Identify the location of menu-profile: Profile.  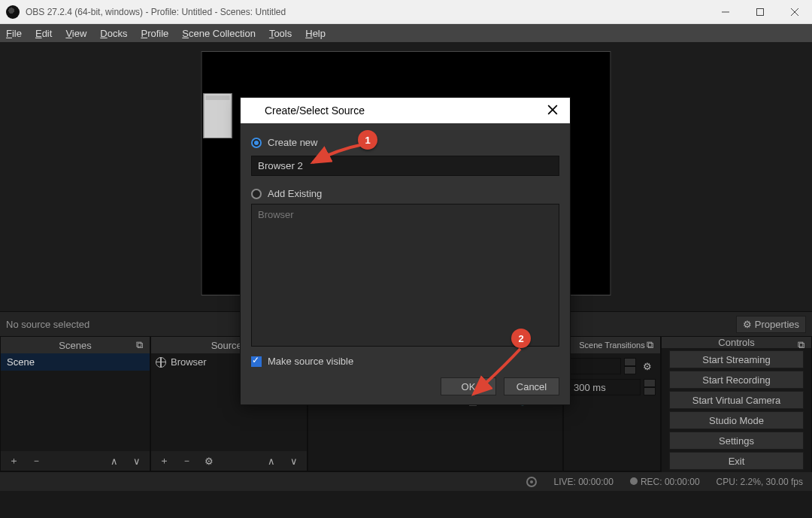
(155, 33).